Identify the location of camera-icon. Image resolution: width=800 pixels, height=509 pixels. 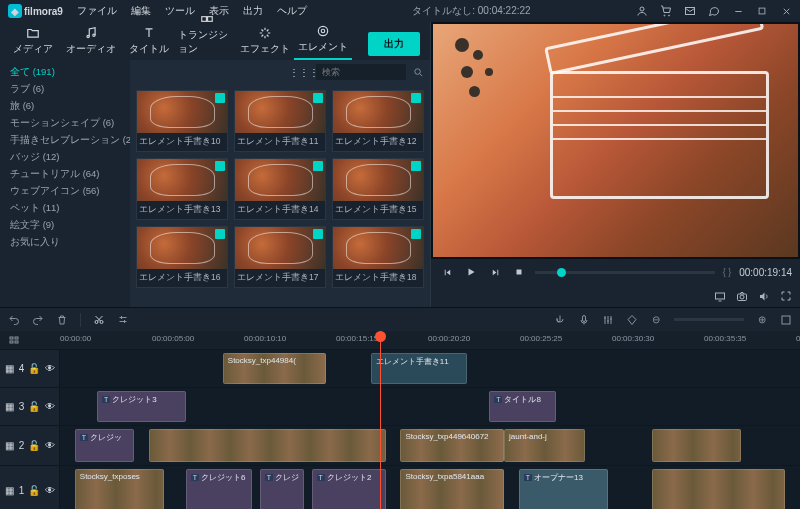
(742, 296).